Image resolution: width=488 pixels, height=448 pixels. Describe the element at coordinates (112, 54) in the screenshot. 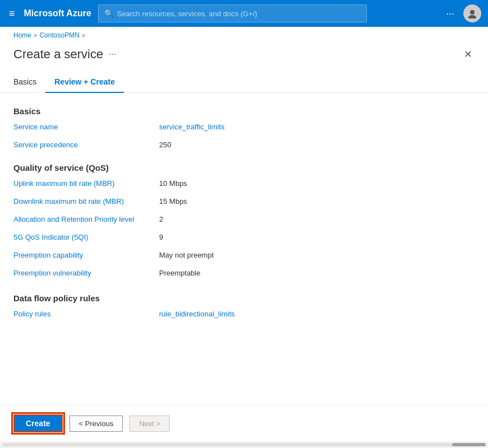

I see `page-header-dots-icon: ···` at that location.